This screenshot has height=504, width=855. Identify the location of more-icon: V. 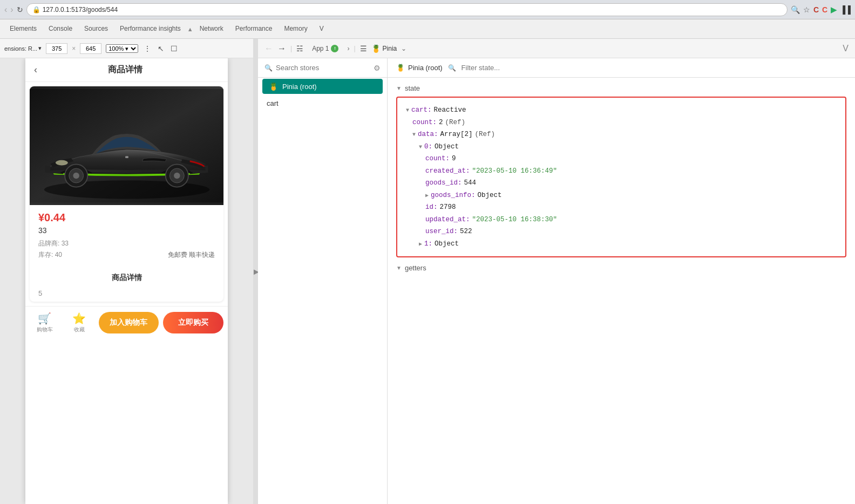
(845, 49).